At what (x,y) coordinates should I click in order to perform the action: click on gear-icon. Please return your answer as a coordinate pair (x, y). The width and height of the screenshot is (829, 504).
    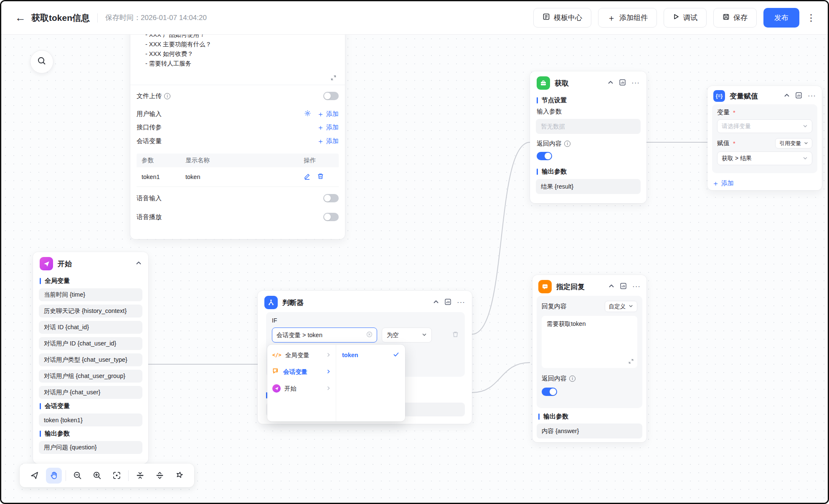
    Looking at the image, I should click on (307, 114).